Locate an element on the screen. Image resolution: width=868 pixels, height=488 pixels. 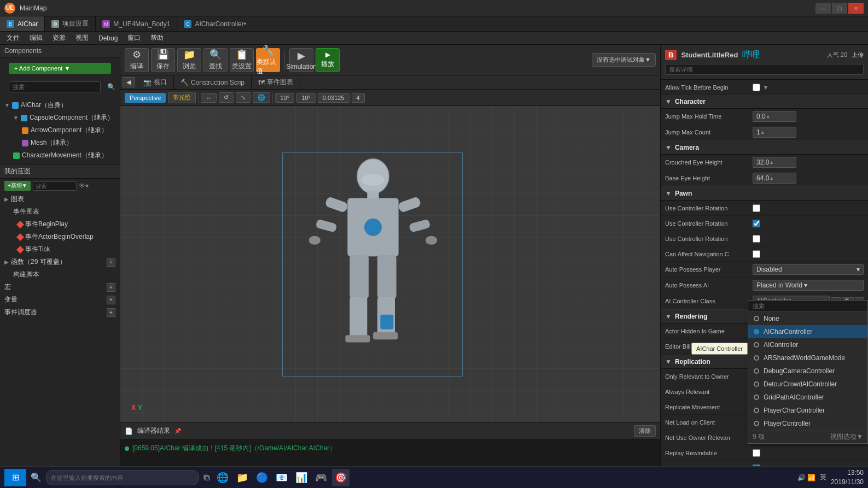
view-options-icon: 👁▾ is located at coordinates (84, 186).